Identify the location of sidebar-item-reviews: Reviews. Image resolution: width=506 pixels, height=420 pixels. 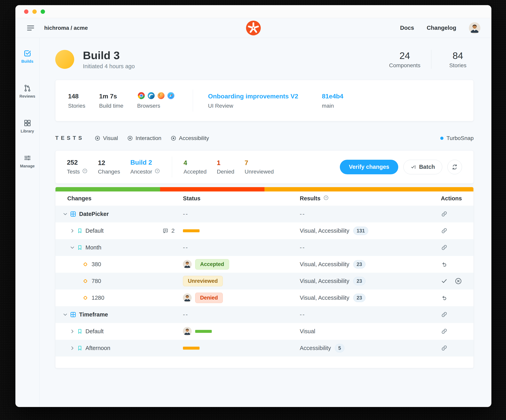
(27, 91).